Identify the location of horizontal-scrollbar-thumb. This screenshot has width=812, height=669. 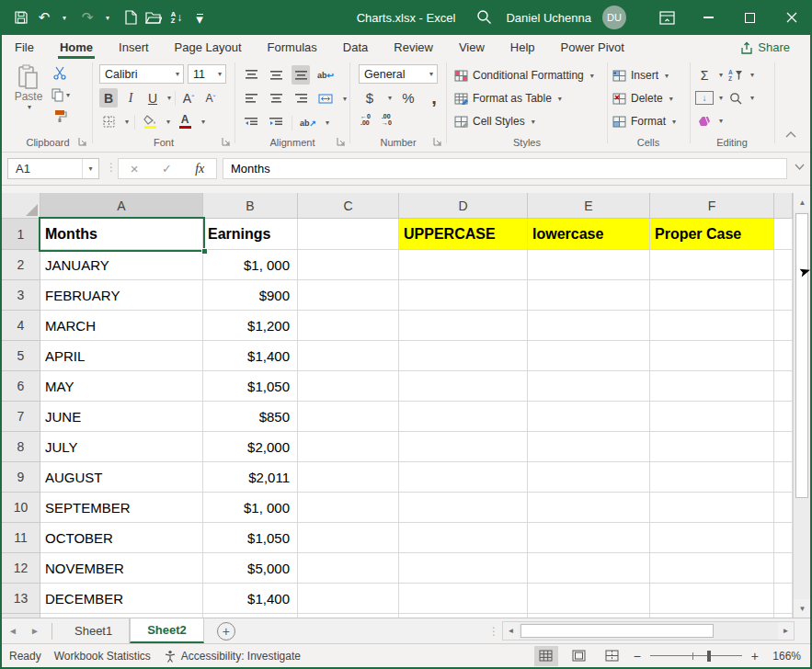
(617, 630).